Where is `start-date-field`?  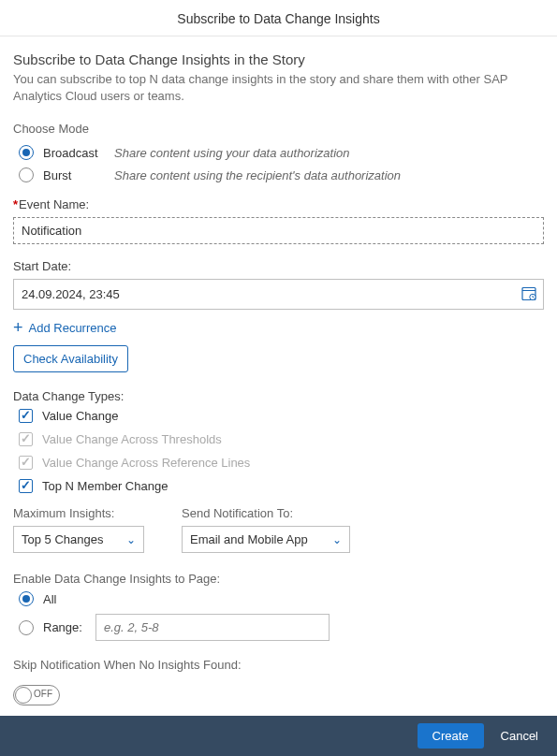 start-date-field is located at coordinates (279, 294).